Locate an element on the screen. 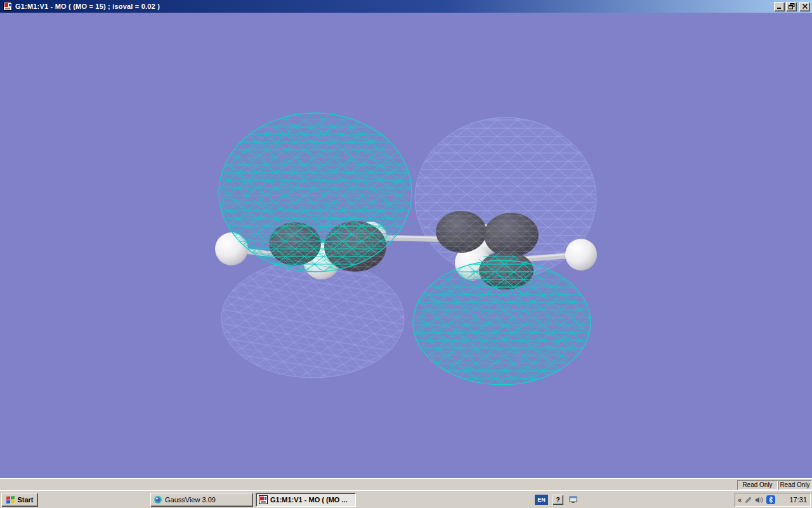 The width and height of the screenshot is (812, 508). taskbar-button-gaussview: GaussView 3.09 is located at coordinates (202, 500).